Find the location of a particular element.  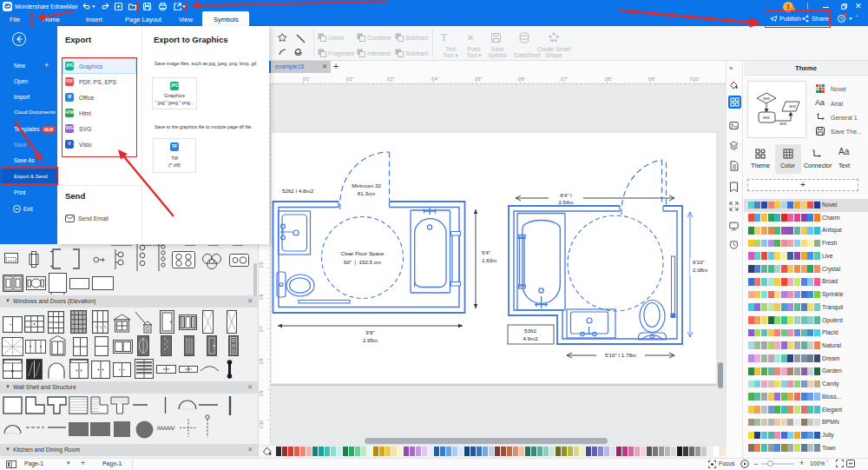

svg-text: 0'5 is located at coordinates (261, 264).